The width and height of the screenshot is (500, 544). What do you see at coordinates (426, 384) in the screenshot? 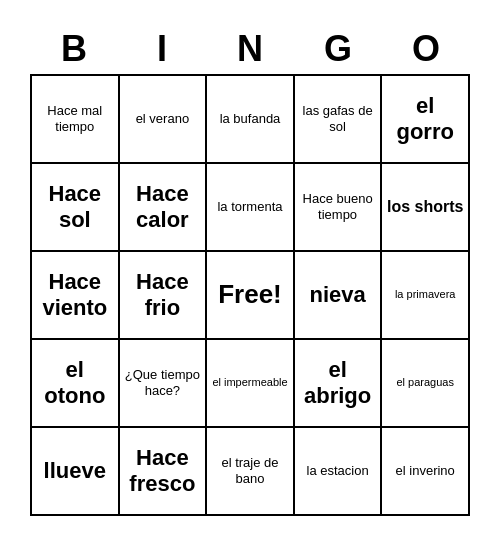
I see `table-row: el paraguas` at bounding box center [426, 384].